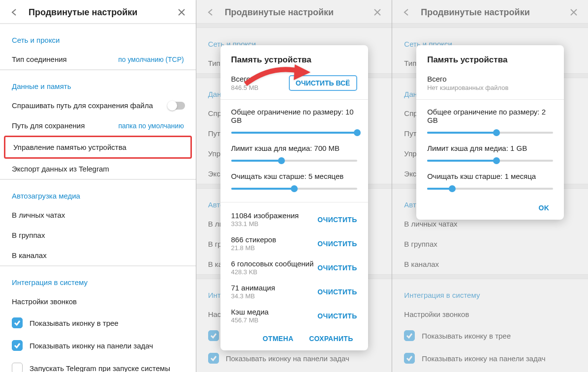 This screenshot has height=372, width=588. I want to click on manage-memory-row: Управление памятью устройства, so click(98, 147).